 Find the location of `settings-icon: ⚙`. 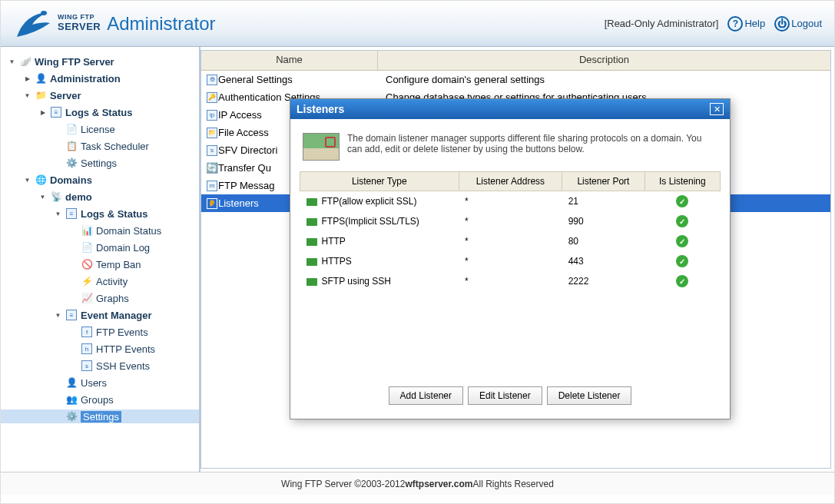

settings-icon: ⚙ is located at coordinates (210, 80).